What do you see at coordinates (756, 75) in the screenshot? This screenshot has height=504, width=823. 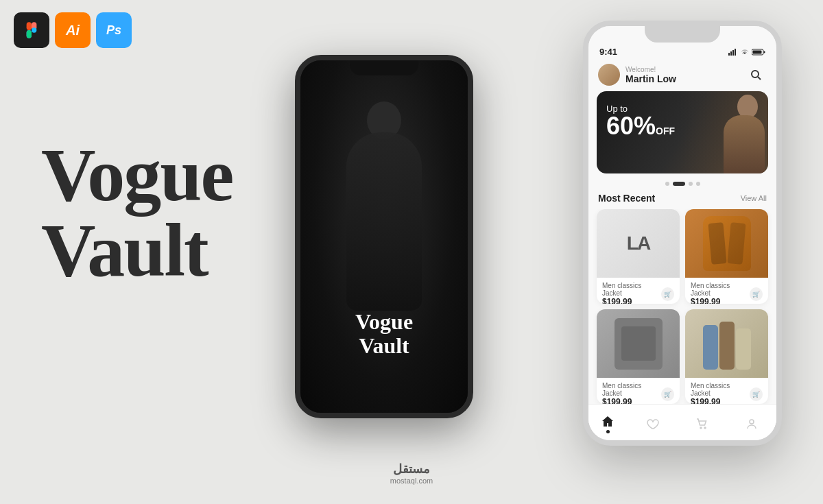 I see `search-button` at bounding box center [756, 75].